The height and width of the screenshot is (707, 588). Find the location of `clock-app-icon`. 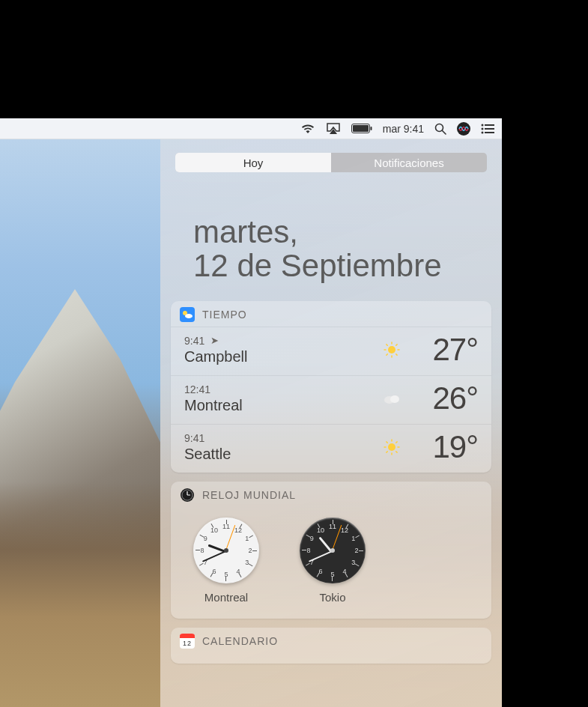

clock-app-icon is located at coordinates (187, 495).